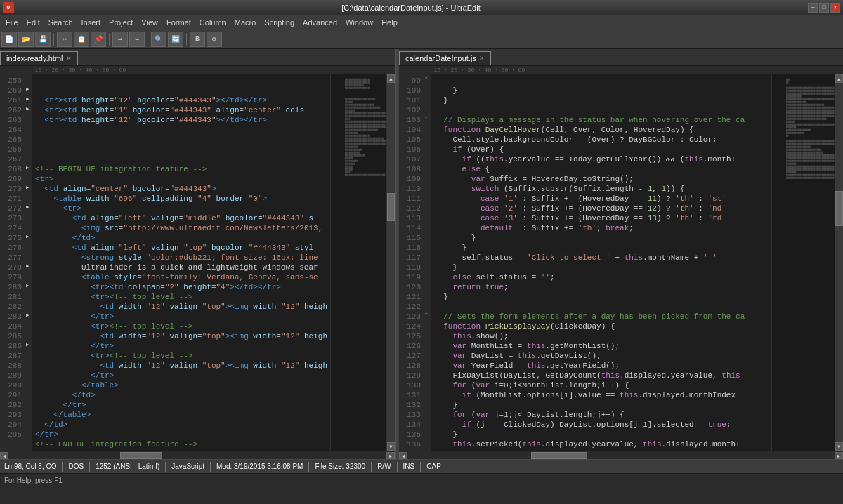  What do you see at coordinates (412, 263) in the screenshot?
I see `right-line-numbers: 99 100 101 102 103 104 105 106 107 108 1…` at bounding box center [412, 263].